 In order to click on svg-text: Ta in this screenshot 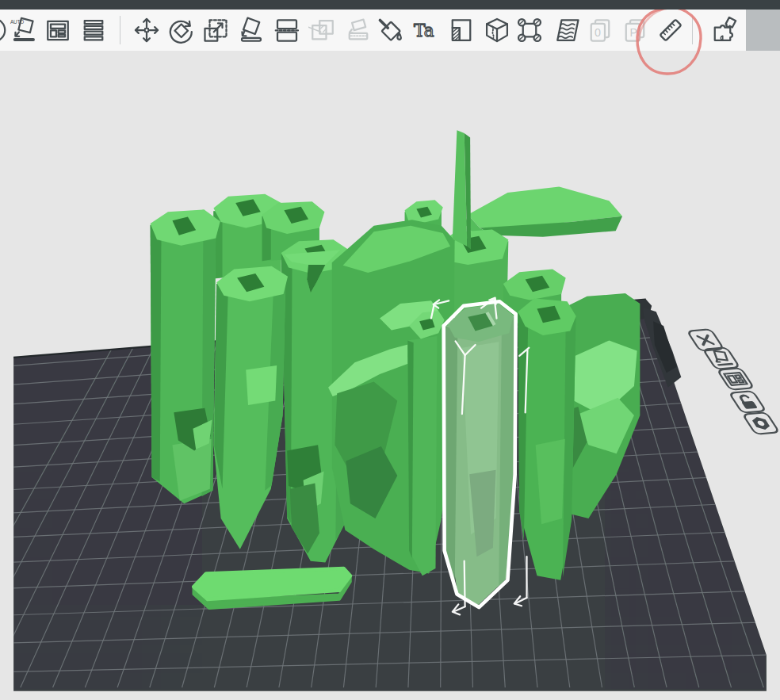, I will do `click(424, 30)`.